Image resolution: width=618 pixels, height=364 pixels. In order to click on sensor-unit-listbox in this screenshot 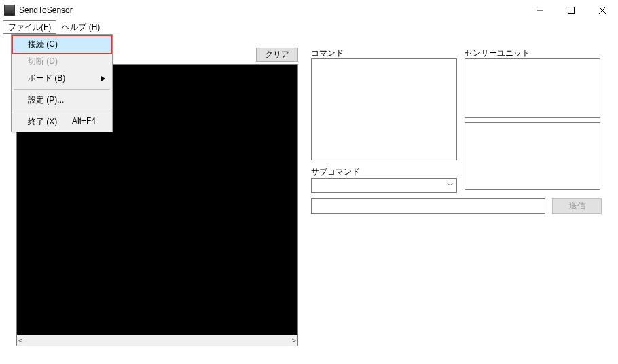, I will do `click(532, 88)`.